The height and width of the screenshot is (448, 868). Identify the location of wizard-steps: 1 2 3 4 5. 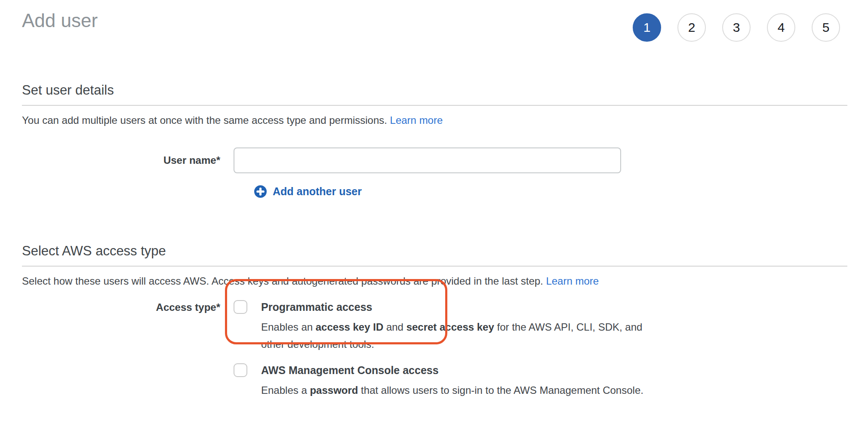
(736, 28).